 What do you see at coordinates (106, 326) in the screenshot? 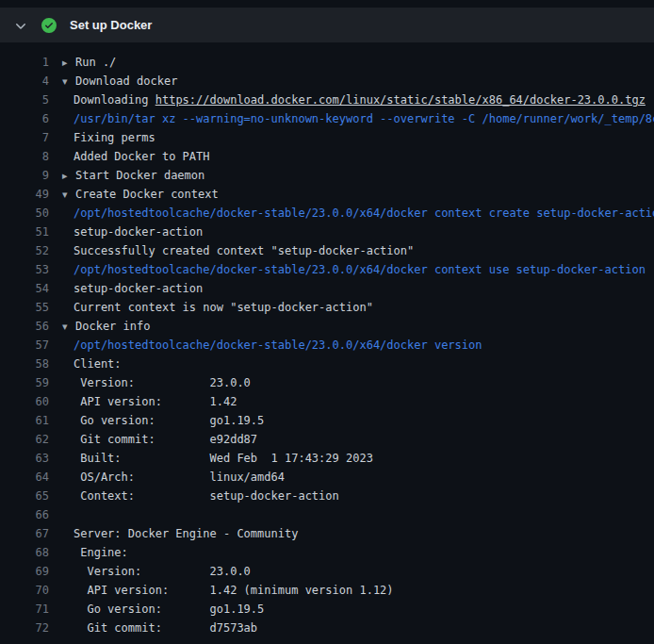
I see `line-content: ▾Docker info` at bounding box center [106, 326].